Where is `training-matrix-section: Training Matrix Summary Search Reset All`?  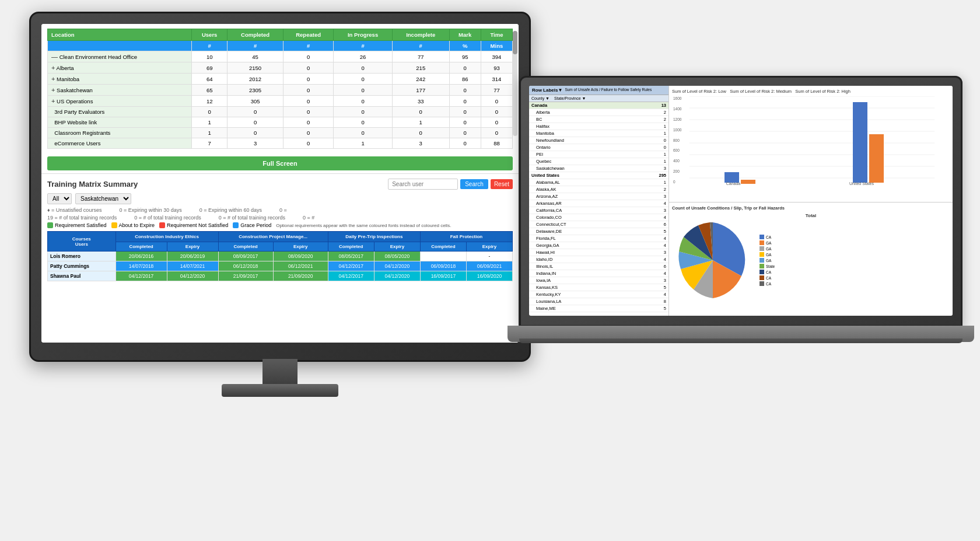
training-matrix-section: Training Matrix Summary Search Reset All is located at coordinates (280, 230).